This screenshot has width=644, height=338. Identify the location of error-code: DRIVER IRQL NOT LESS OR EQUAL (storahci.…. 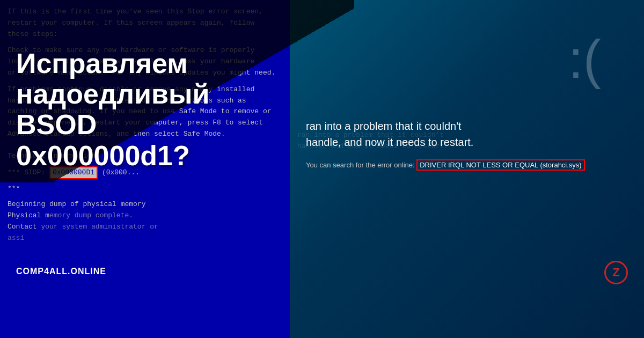
(500, 165).